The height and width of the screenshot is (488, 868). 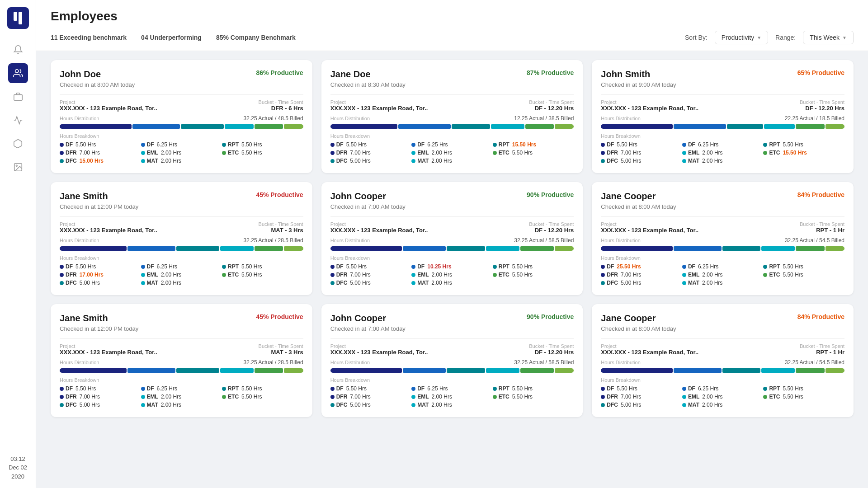 I want to click on checkin-time: Checked in at 12:00 PM today, so click(x=182, y=329).